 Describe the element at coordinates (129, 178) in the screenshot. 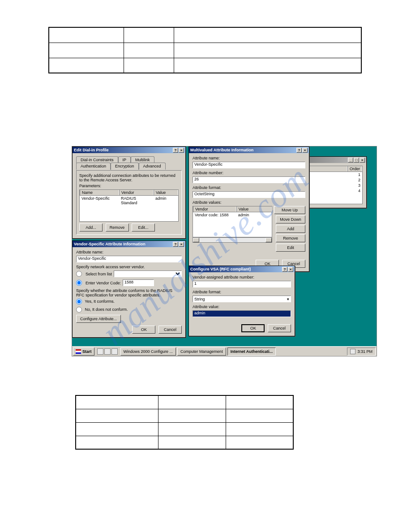

I see `dialin-instruction: Specify additional connection attributes…` at that location.